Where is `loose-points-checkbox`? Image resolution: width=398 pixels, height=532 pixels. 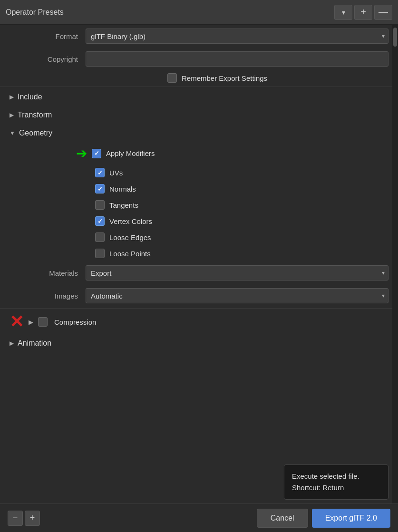
loose-points-checkbox is located at coordinates (100, 253).